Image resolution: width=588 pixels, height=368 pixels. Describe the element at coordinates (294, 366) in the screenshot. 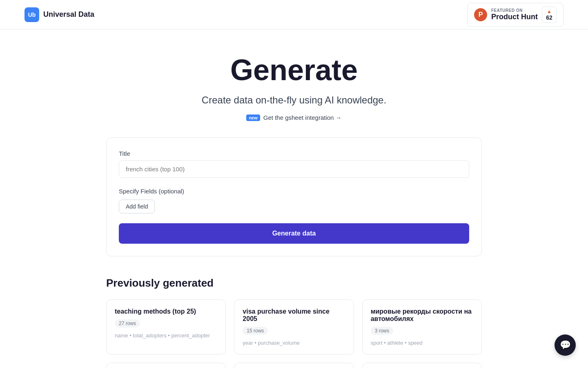

I see `dataset-card: the most popular russian writers 10 rows…` at that location.